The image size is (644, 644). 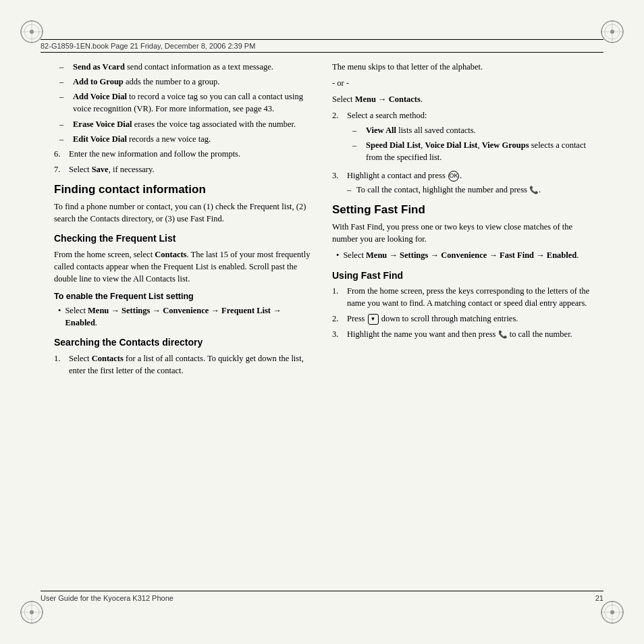 I want to click on item3-sub-text: To call the contact, highlight the numbe…, so click(x=448, y=190).